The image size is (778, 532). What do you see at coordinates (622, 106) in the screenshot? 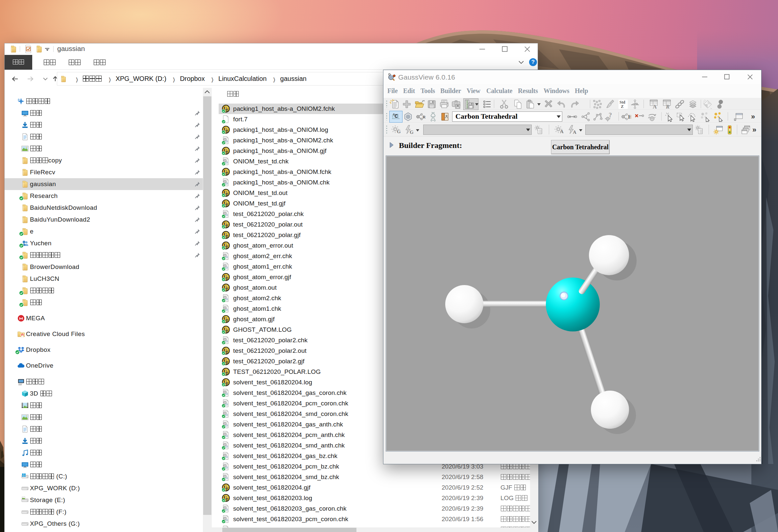
I see `svg-text: Z` at bounding box center [622, 106].